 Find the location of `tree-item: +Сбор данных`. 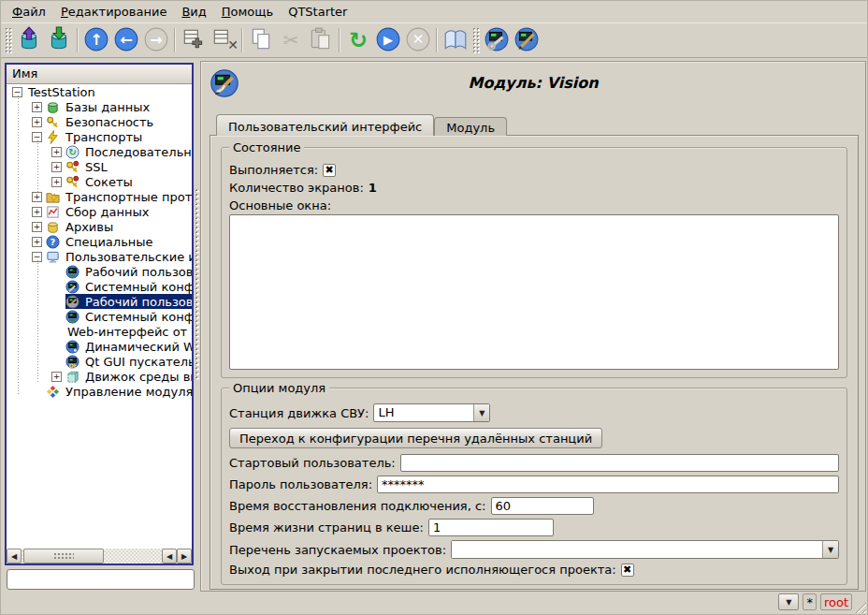

tree-item: +Сбор данных is located at coordinates (99, 212).